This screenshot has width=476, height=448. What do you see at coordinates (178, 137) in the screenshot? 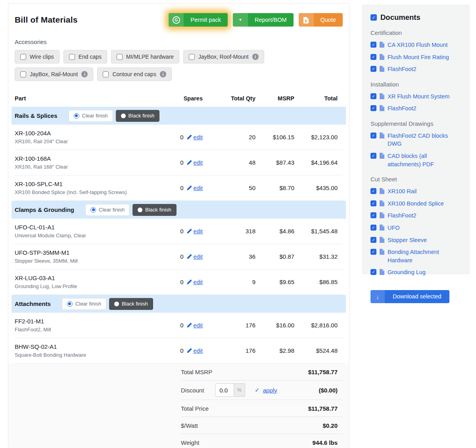
I see `table-row: XR-100-204A XR100, Rail 204" Clear 0 edi…` at bounding box center [178, 137].